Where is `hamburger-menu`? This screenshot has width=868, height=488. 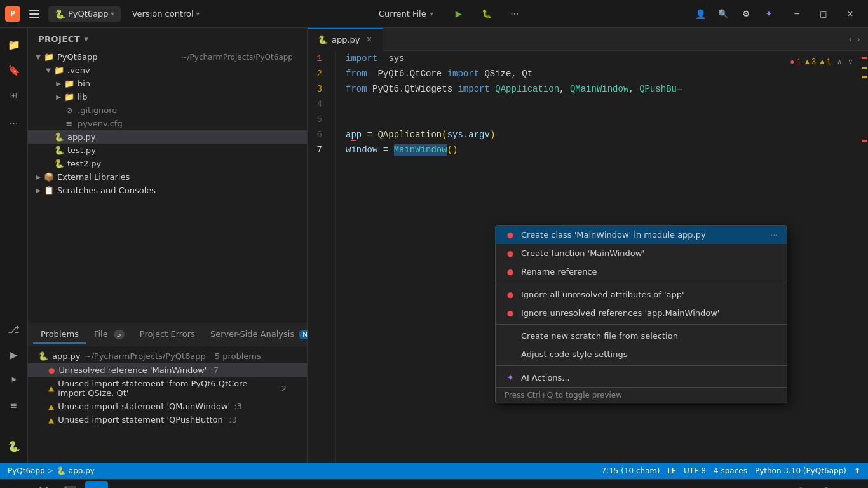 hamburger-menu is located at coordinates (34, 14).